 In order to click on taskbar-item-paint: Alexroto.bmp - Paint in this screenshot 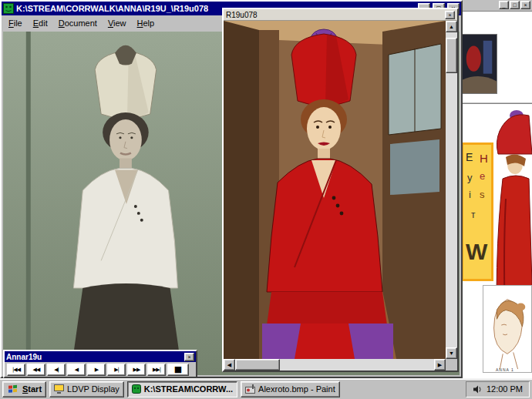, I will do `click(290, 390)`.